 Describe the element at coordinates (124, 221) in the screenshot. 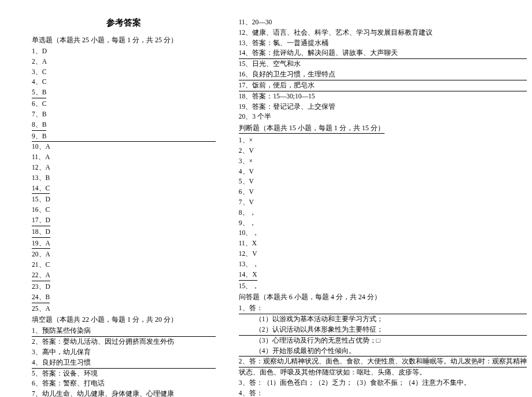

I see `mc-answer-item: 17、D` at that location.